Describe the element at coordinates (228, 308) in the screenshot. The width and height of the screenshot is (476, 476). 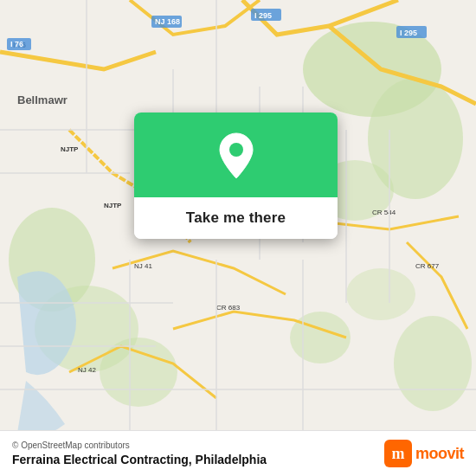
I see `svg-text: CR 683` at that location.